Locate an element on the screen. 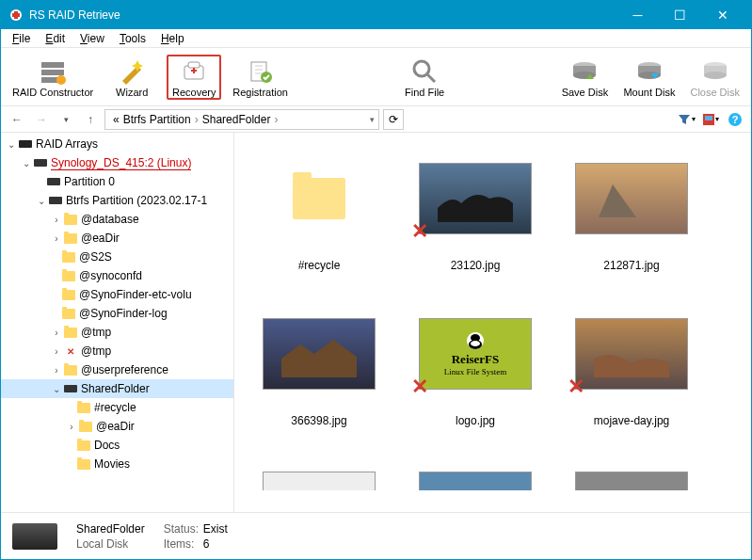  recovery-icon is located at coordinates (194, 72).